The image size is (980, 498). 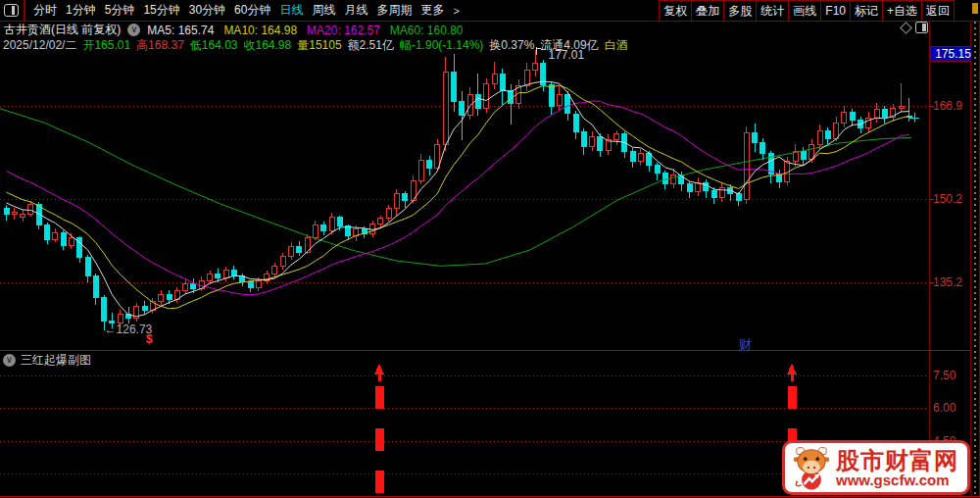 What do you see at coordinates (323, 10) in the screenshot?
I see `menu-item-7: 周线` at bounding box center [323, 10].